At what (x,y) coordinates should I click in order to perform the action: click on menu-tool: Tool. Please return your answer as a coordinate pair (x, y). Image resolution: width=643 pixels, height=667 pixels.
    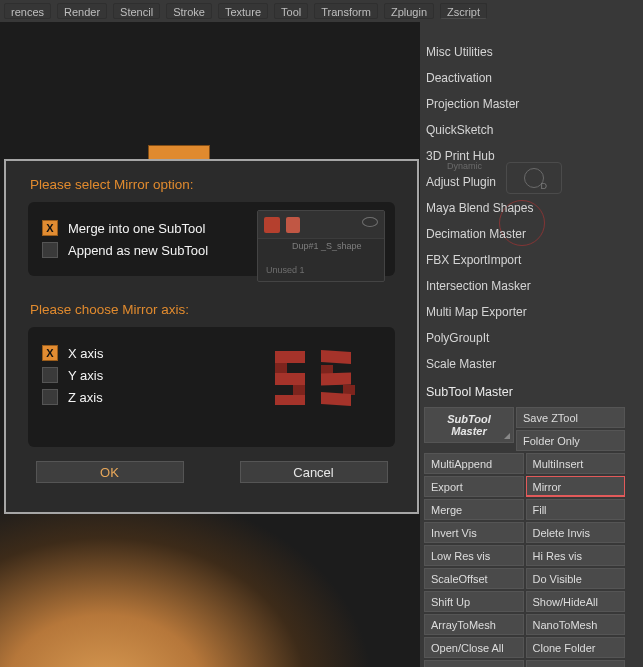
    Looking at the image, I should click on (291, 11).